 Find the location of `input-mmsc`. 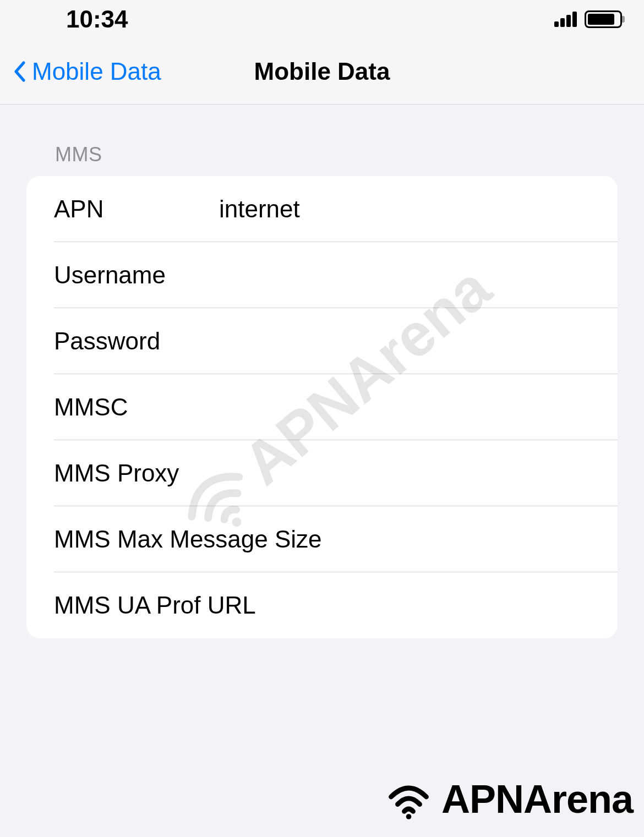

input-mmsc is located at coordinates (418, 407).